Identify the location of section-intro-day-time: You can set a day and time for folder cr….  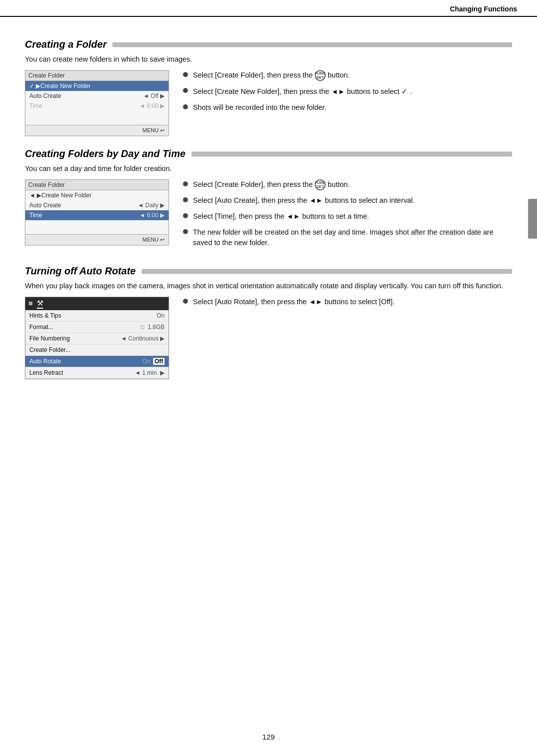
(268, 168).